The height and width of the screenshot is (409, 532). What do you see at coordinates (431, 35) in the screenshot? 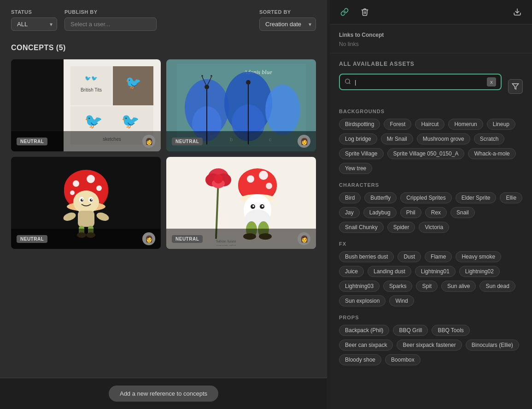
I see `links-title: Links to Concept` at bounding box center [431, 35].